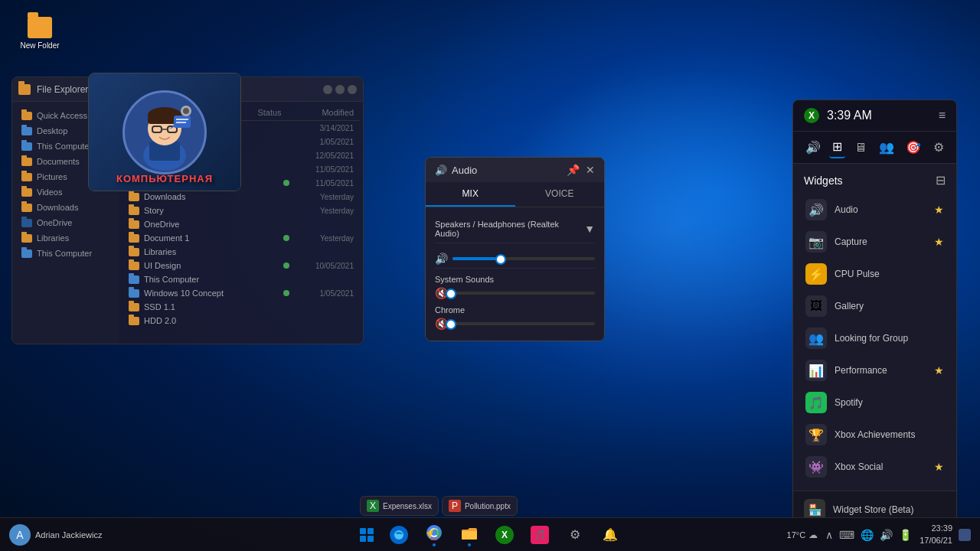  What do you see at coordinates (940, 181) in the screenshot?
I see `xbox-filter-icon: ⊟` at bounding box center [940, 181].